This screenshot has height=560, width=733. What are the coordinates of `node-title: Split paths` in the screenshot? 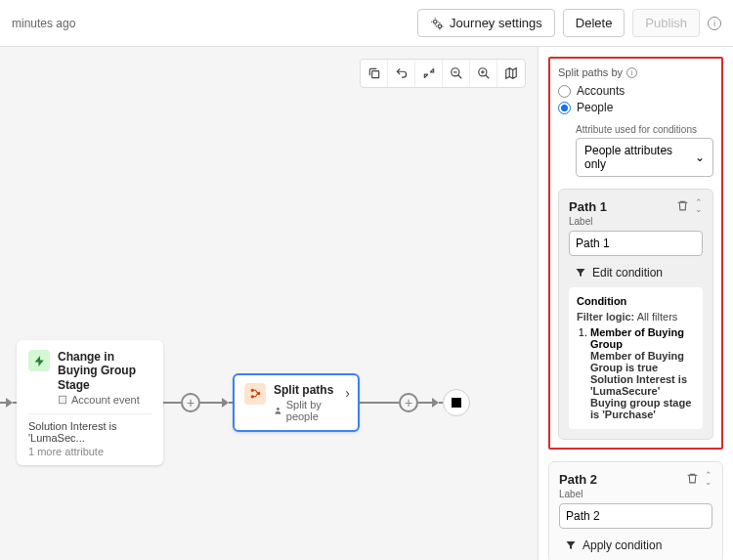 It's located at (311, 390).